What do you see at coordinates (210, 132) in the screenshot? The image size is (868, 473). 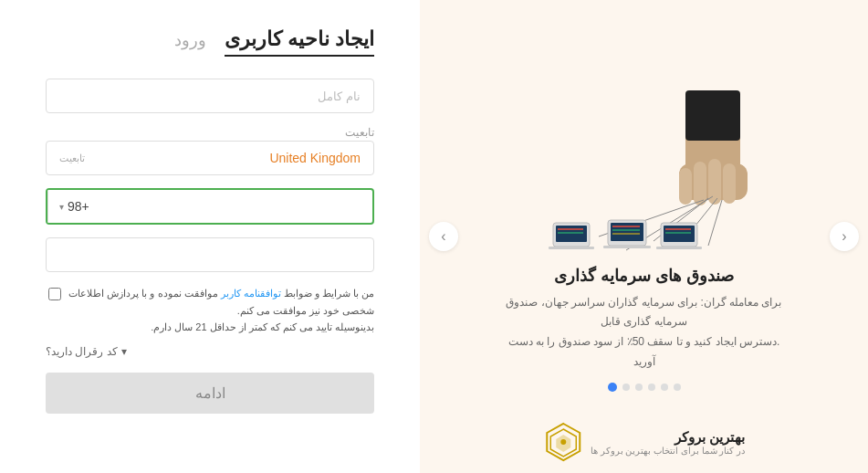 I see `nationality-label: تابعیت` at bounding box center [210, 132].